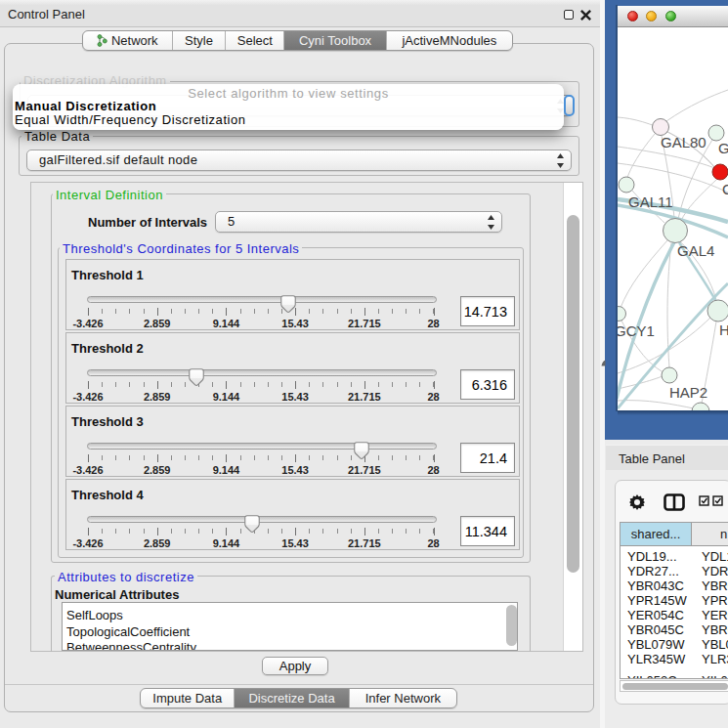  Describe the element at coordinates (725, 190) in the screenshot. I see `svg-text: C` at that location.